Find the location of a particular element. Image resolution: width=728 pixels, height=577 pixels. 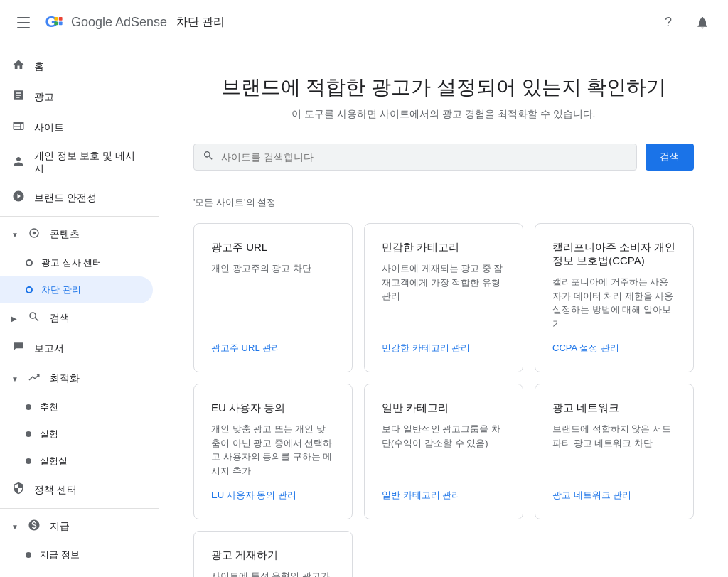

sidebar-item-verify: 본인 확인 is located at coordinates (77, 573).